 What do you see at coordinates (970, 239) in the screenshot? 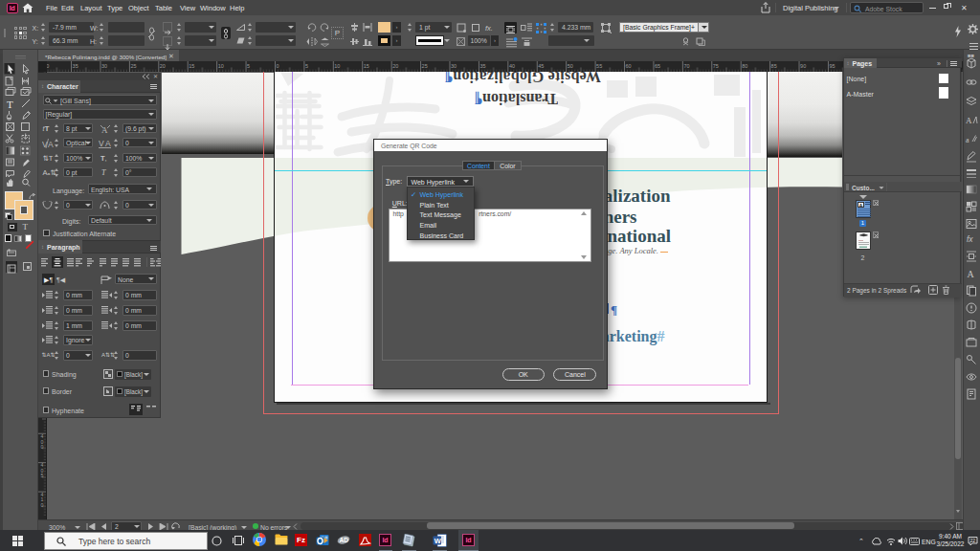
I see `svg-text: fx` at bounding box center [970, 239].